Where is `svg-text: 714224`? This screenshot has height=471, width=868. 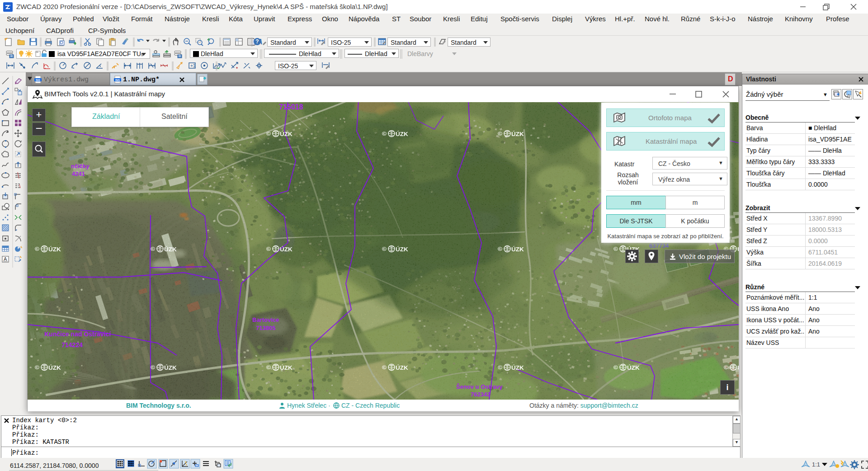 svg-text: 714224 is located at coordinates (72, 345).